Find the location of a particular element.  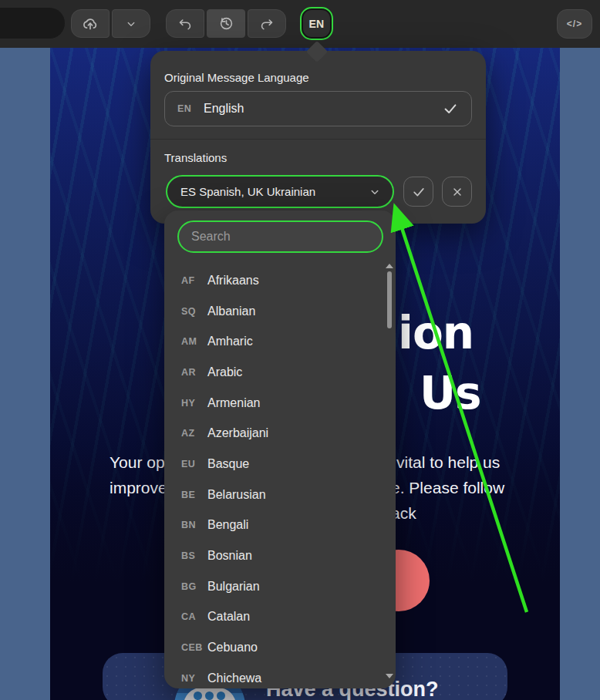

language-popup: Original Message Language EN English Tra… is located at coordinates (318, 137).